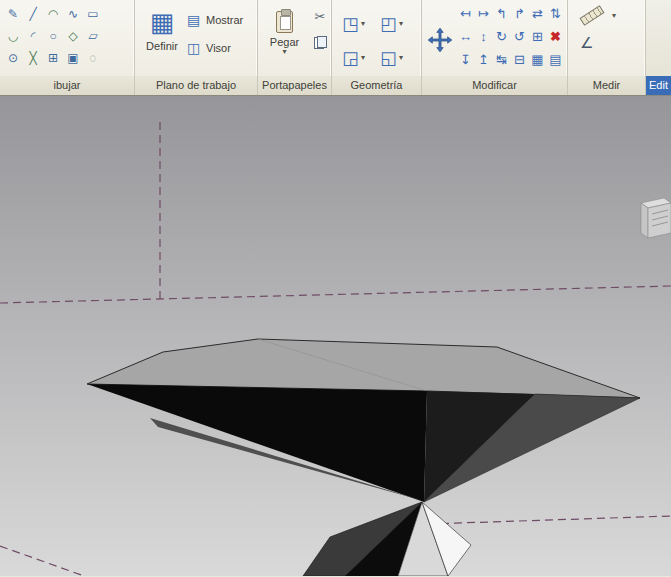  I want to click on quarter-arc-icon: ◜, so click(33, 36).